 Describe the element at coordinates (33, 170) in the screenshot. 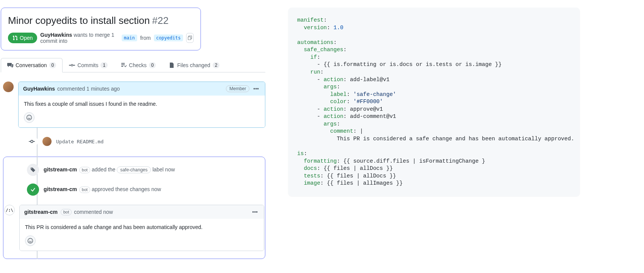

I see `tag-badge` at that location.